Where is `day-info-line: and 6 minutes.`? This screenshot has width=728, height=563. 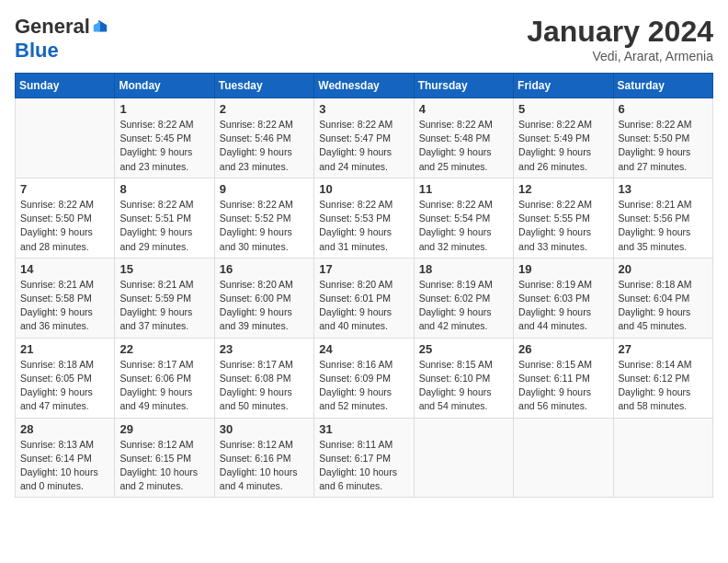
day-info-line: and 6 minutes. is located at coordinates (351, 486).